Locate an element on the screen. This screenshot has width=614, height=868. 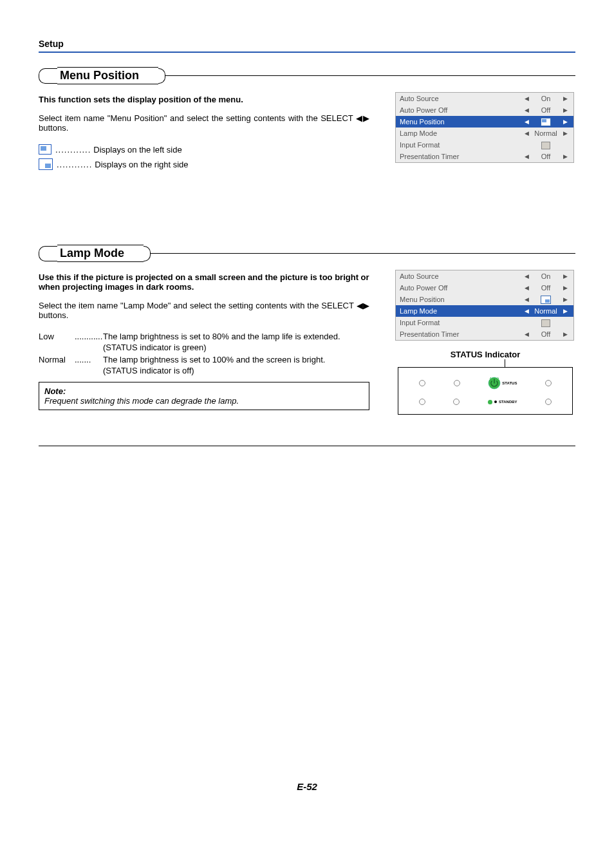
status-button-icon: STATUS is located at coordinates (502, 383).